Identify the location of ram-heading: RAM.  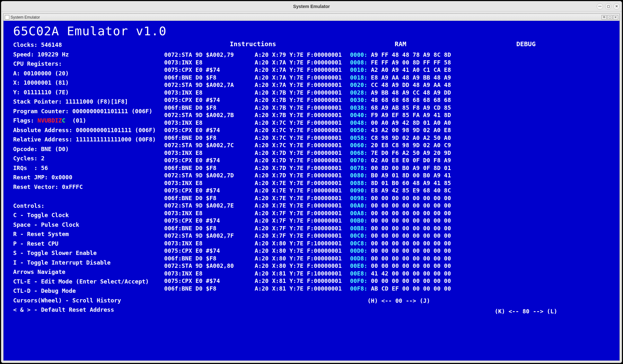
(400, 44).